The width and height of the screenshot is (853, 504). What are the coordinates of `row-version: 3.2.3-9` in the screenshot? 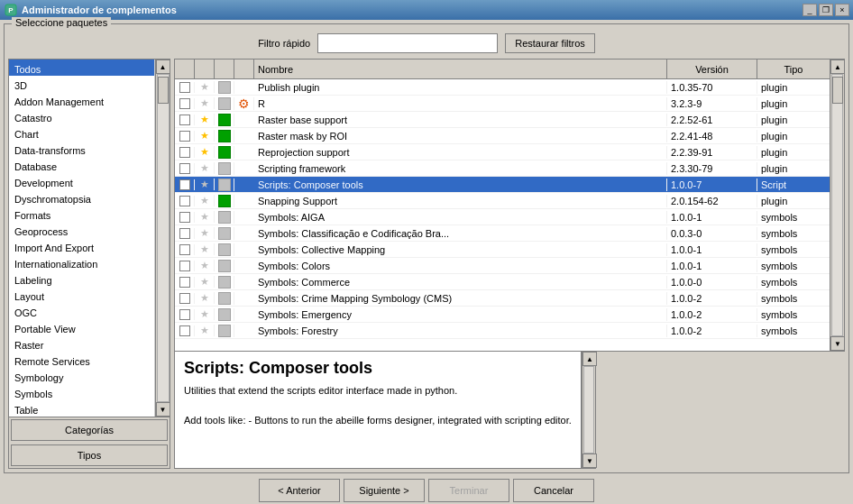 It's located at (712, 104).